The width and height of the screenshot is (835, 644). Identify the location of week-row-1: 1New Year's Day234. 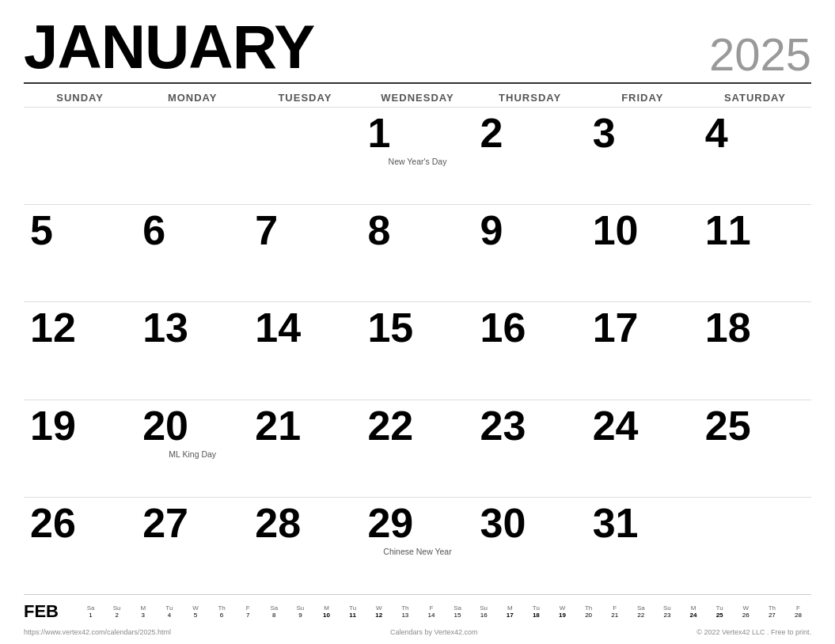
(418, 155).